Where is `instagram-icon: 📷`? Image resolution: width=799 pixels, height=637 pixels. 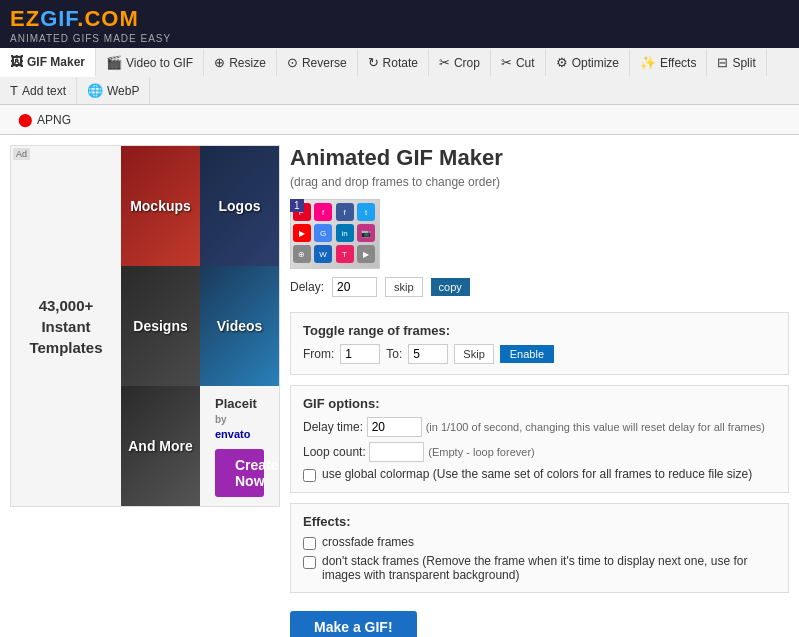
instagram-icon: 📷 is located at coordinates (366, 233).